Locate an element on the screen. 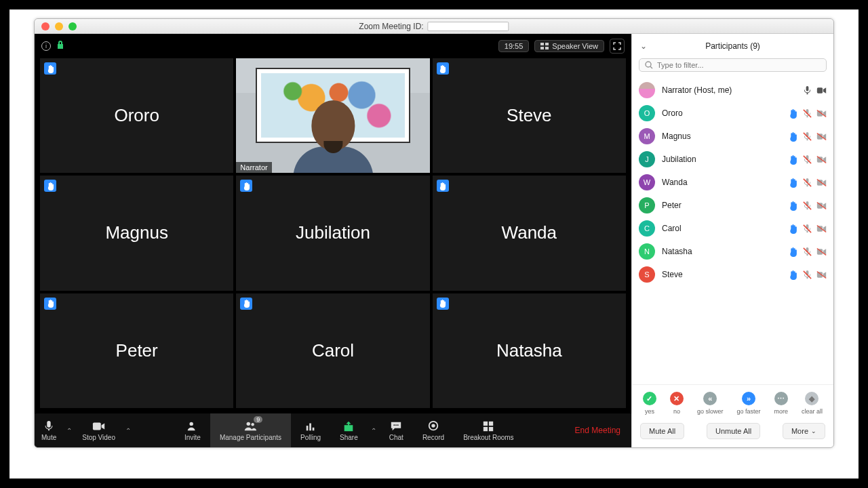  video-tile: Peter is located at coordinates (137, 351).